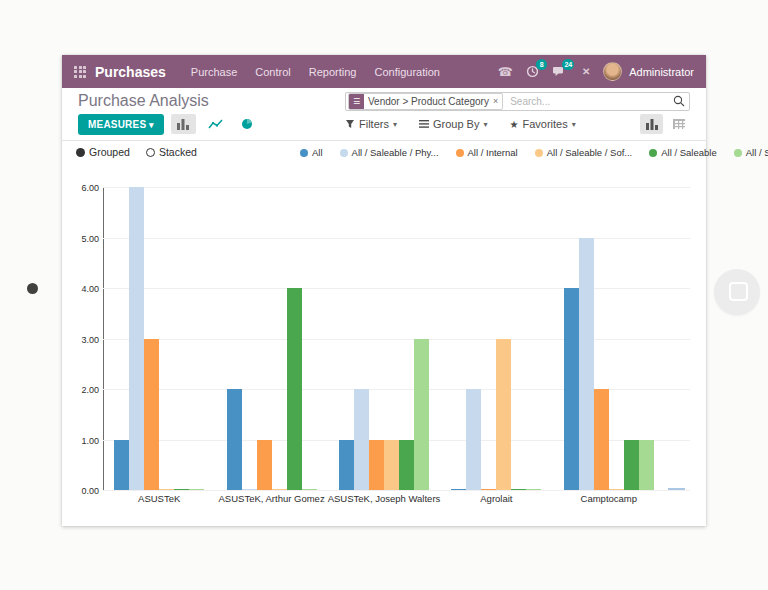  I want to click on search-bar: ☰ Vendor > Product Category ×, so click(518, 102).